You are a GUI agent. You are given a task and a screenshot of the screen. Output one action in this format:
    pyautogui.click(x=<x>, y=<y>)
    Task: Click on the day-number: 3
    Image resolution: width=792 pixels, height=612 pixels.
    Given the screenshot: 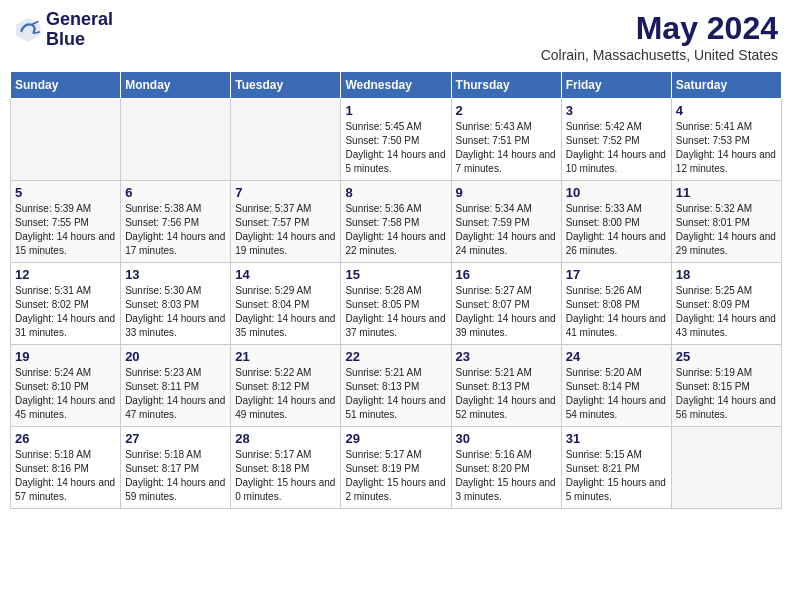 What is the action you would take?
    pyautogui.click(x=616, y=110)
    